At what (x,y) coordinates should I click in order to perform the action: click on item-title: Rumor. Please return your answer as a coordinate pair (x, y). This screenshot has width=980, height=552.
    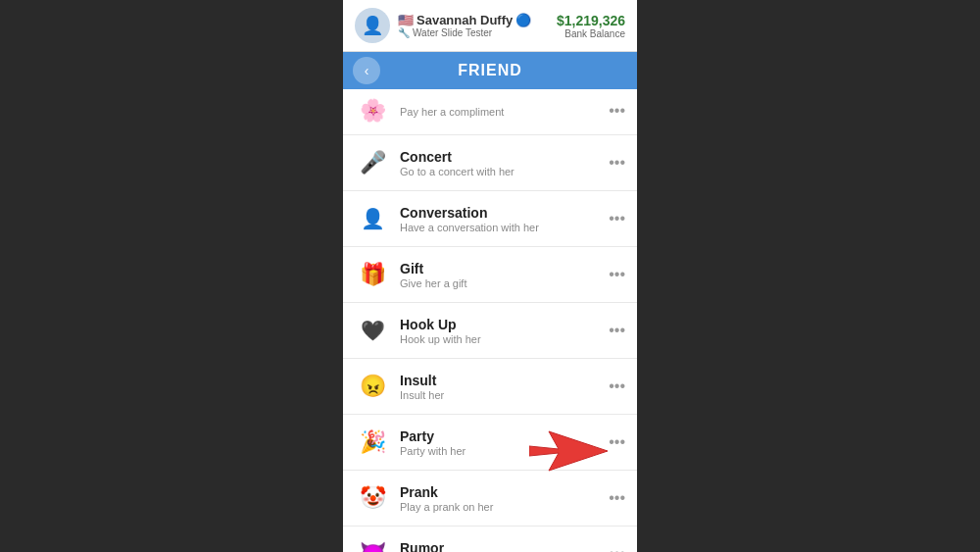
    Looking at the image, I should click on (500, 547).